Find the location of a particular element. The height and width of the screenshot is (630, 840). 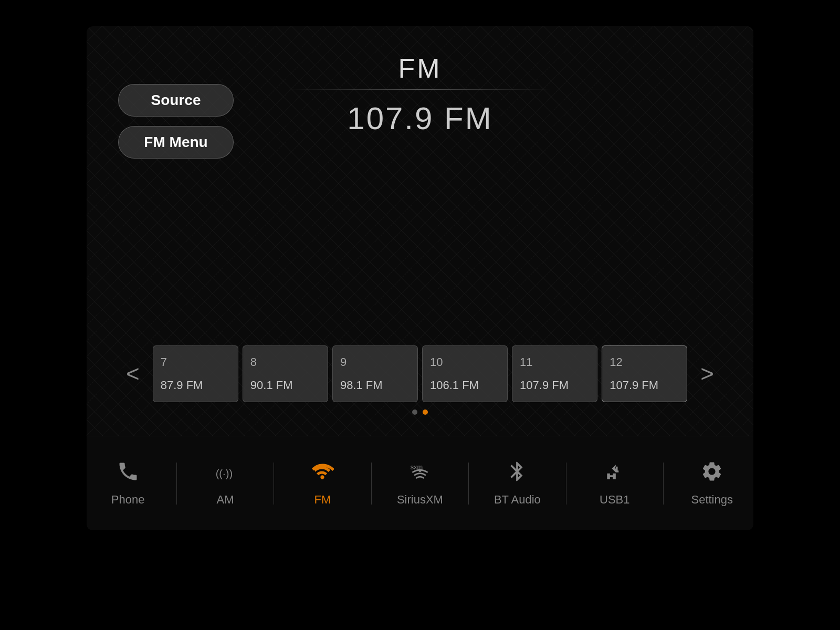

fm-icon is located at coordinates (322, 474).